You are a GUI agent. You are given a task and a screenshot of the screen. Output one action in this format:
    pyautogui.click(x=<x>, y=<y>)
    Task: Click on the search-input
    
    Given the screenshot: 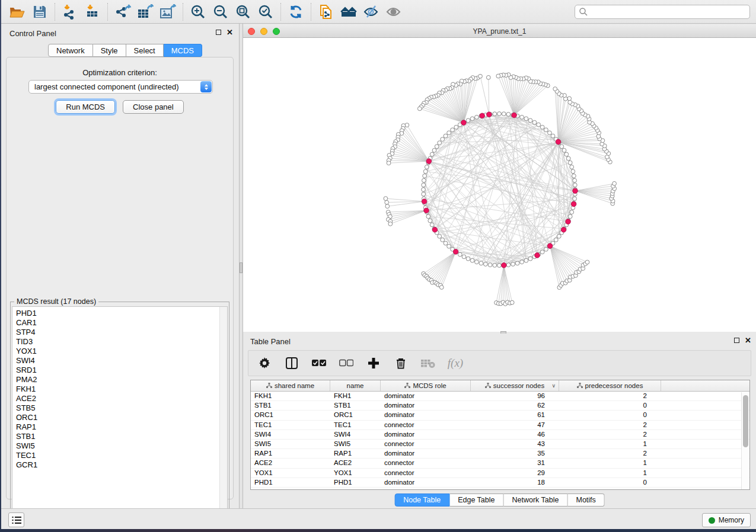 What is the action you would take?
    pyautogui.click(x=669, y=12)
    